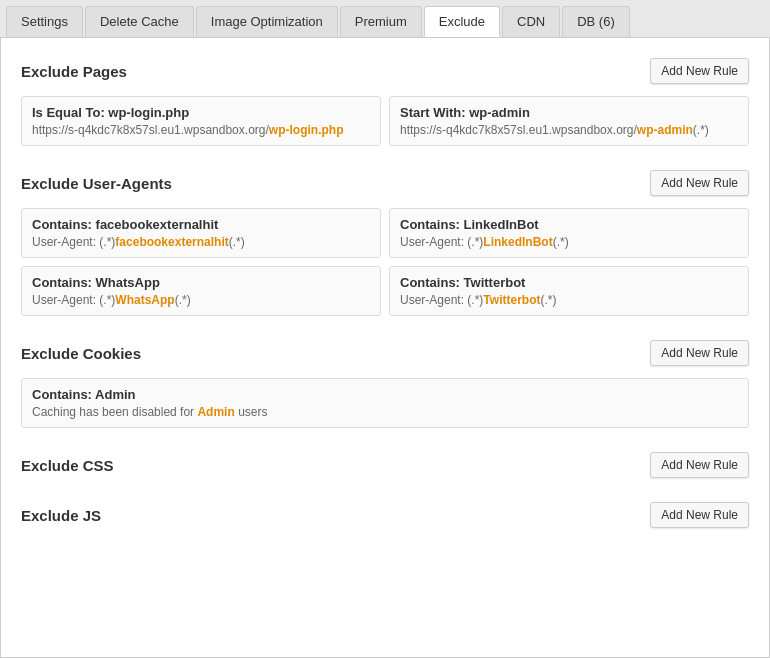 This screenshot has width=770, height=658. Describe the element at coordinates (201, 282) in the screenshot. I see `rule-title: Contains: WhatsApp` at that location.